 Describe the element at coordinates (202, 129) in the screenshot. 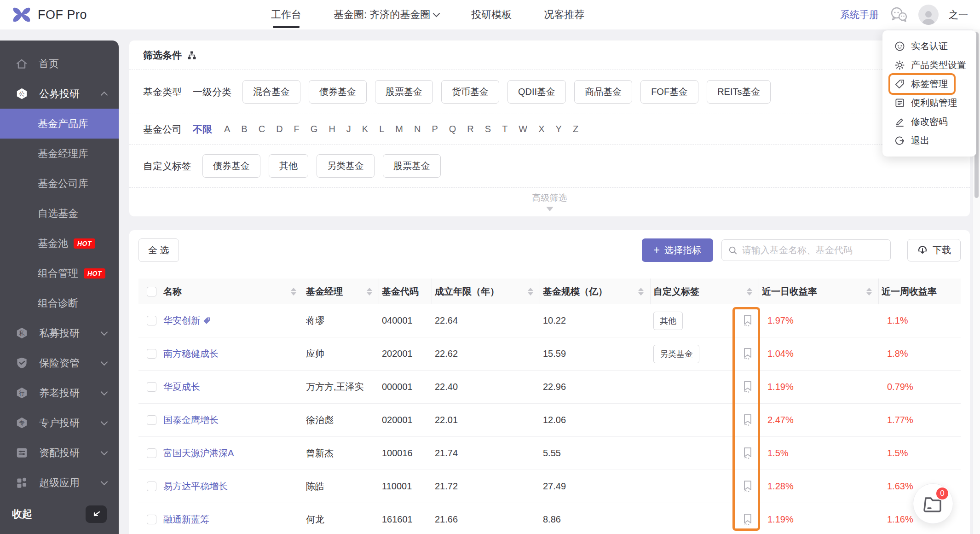

I see `company-filter-all: 不限` at that location.